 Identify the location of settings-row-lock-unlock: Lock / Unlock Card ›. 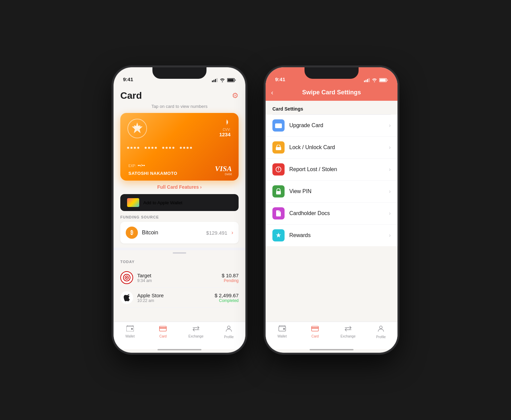
(332, 147).